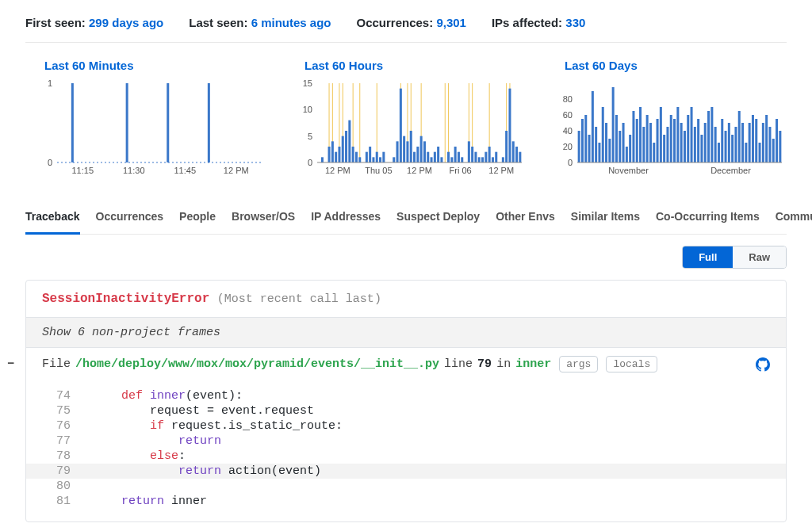 The image size is (812, 531). What do you see at coordinates (308, 83) in the screenshot?
I see `svg-text: 15` at bounding box center [308, 83].